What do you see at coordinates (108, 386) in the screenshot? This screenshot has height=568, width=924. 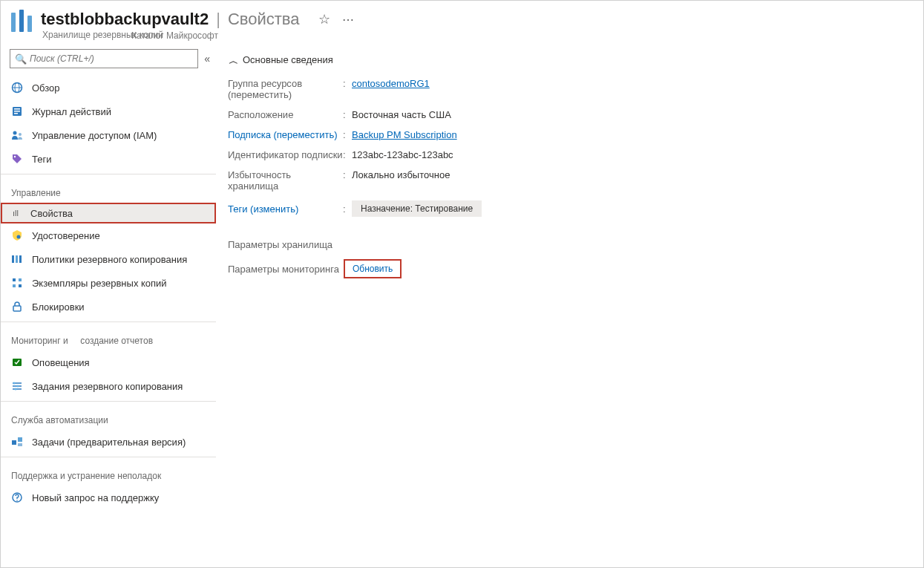 I see `sidebar-item-backup-jobs: Задания резервного копирования` at bounding box center [108, 386].